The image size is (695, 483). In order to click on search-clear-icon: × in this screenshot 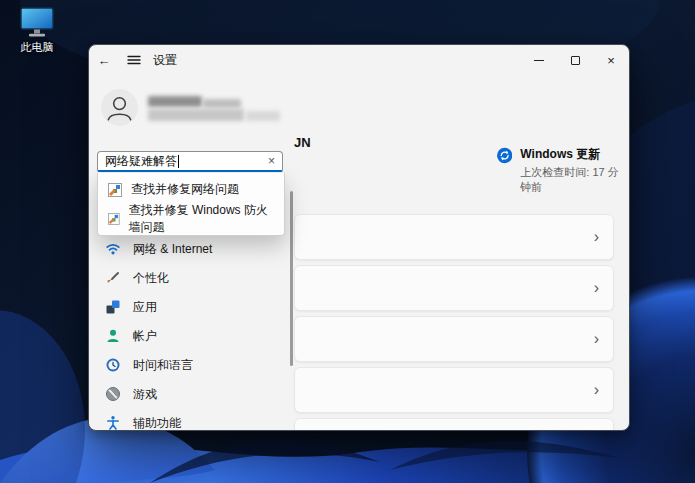, I will do `click(272, 161)`.